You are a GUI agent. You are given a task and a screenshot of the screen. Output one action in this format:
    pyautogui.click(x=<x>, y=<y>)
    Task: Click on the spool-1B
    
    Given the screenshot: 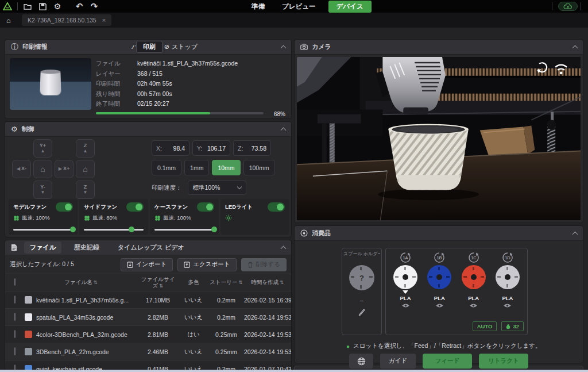 What is the action you would take?
    pyautogui.click(x=439, y=277)
    